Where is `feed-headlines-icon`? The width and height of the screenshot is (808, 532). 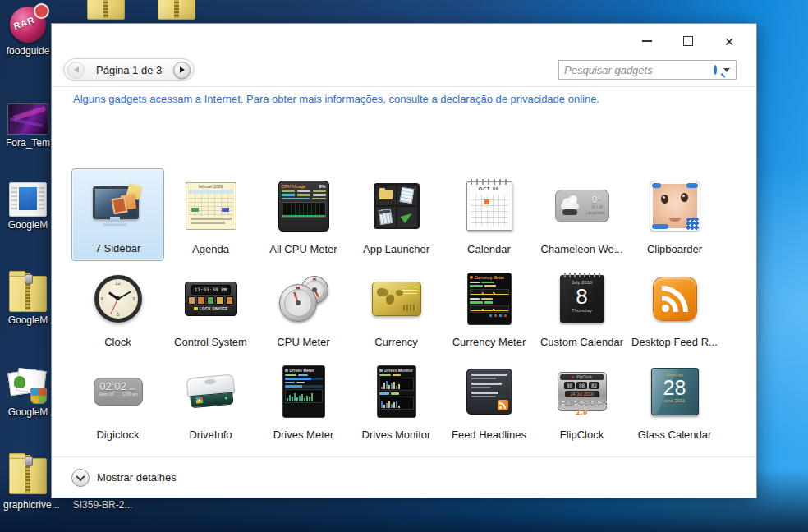
feed-headlines-icon is located at coordinates (489, 392).